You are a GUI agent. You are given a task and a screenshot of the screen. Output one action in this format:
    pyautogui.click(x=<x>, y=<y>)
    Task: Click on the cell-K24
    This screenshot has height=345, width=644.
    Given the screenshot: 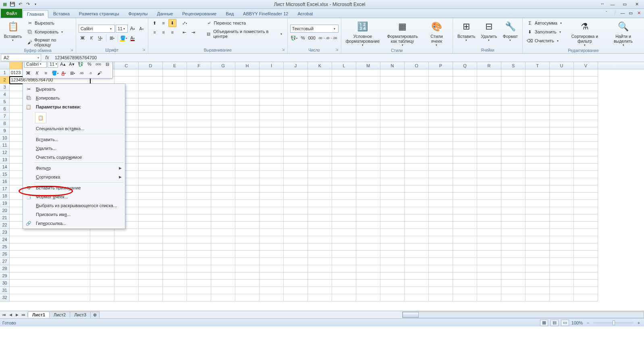 What is the action you would take?
    pyautogui.click(x=320, y=240)
    